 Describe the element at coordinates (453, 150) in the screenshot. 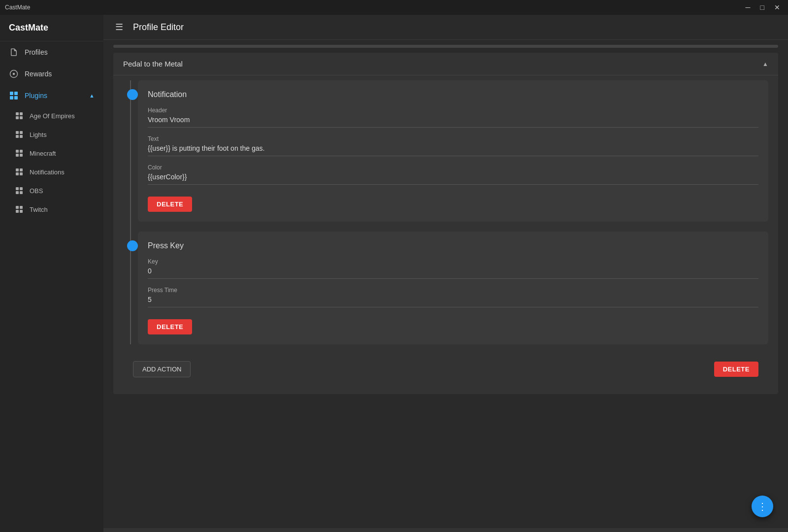

I see `notification-text-value: {{user}} is putting their foot on the ga…` at that location.